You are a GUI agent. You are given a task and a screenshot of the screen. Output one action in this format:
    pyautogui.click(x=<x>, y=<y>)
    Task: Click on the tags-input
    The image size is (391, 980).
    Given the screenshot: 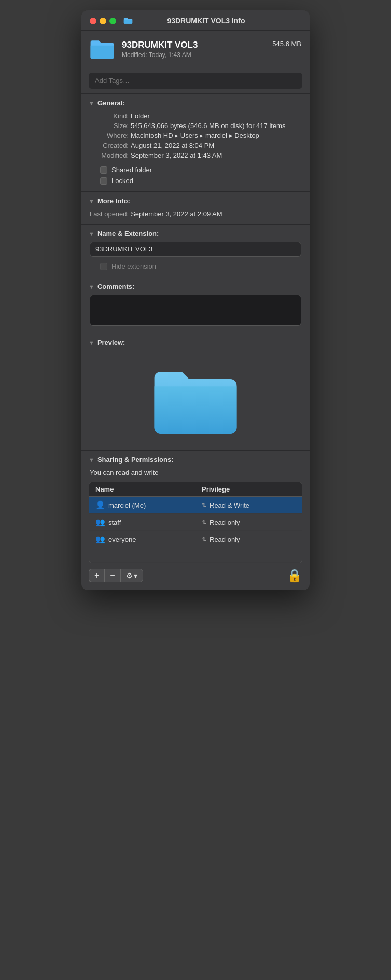 What is the action you would take?
    pyautogui.click(x=196, y=81)
    